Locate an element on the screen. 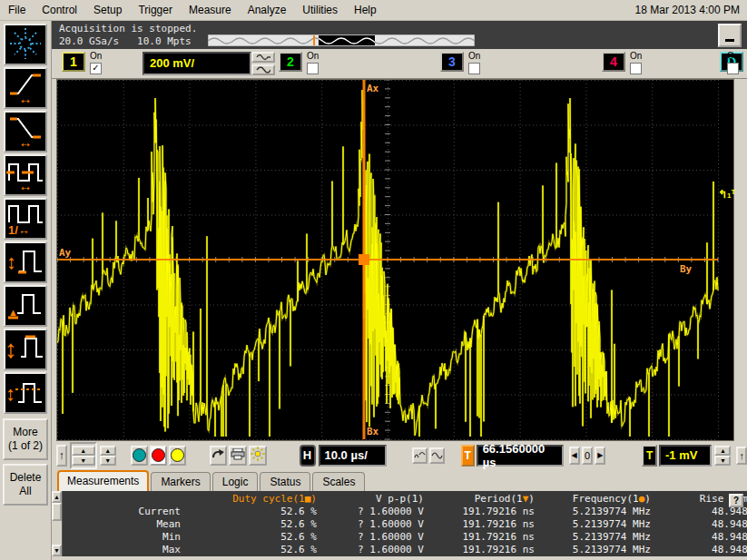 The width and height of the screenshot is (747, 560). menu-file: File is located at coordinates (16, 10).